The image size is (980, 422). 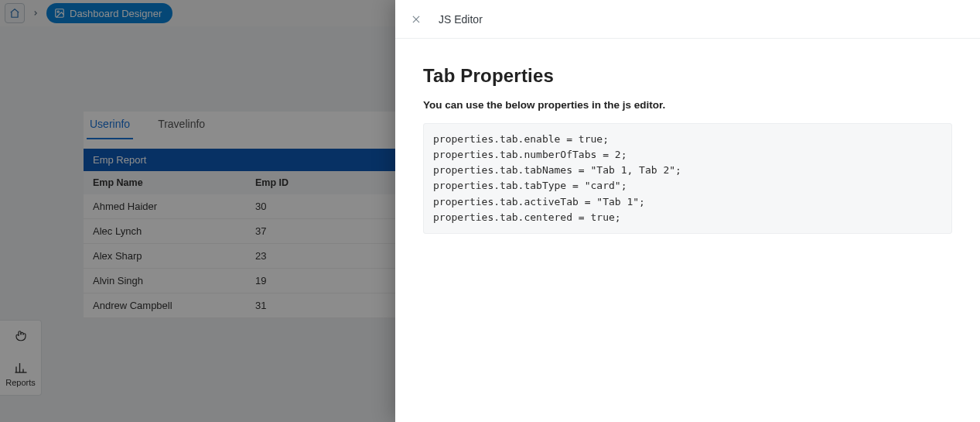 I want to click on tab-travelinfo: Travelinfo, so click(x=181, y=125).